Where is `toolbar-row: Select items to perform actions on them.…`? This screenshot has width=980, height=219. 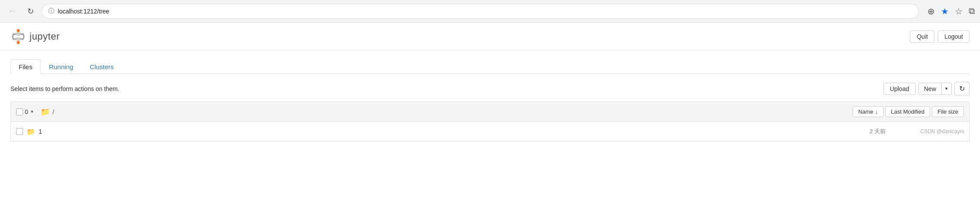
toolbar-row: Select items to perform actions on them.… is located at coordinates (490, 89).